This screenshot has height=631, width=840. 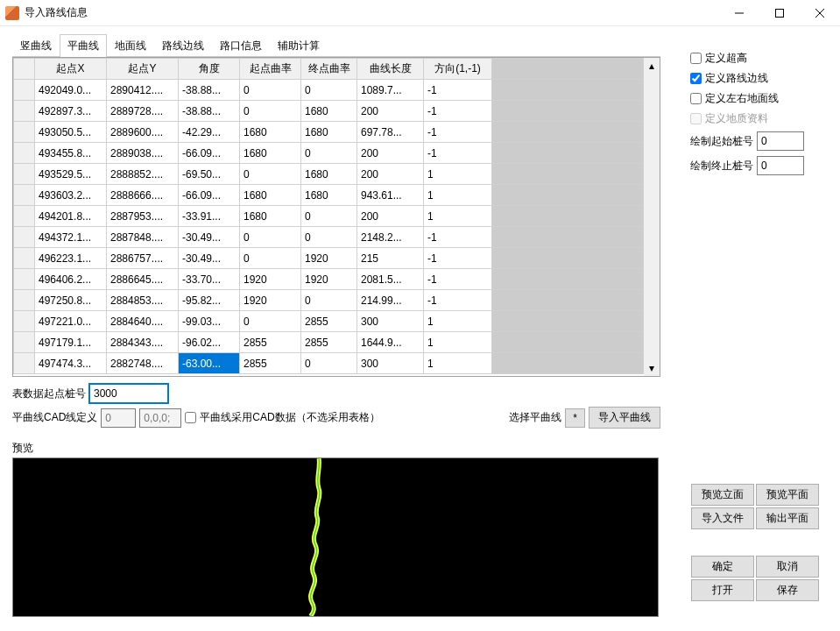 What do you see at coordinates (329, 195) in the screenshot?
I see `table-row: 493603.2...2888666....-66.09...168016809…` at bounding box center [329, 195].